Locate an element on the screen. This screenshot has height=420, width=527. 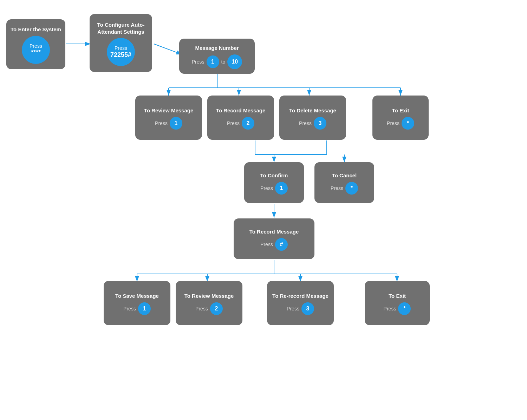
message-number-row: Press 1 to 10 is located at coordinates (217, 62).